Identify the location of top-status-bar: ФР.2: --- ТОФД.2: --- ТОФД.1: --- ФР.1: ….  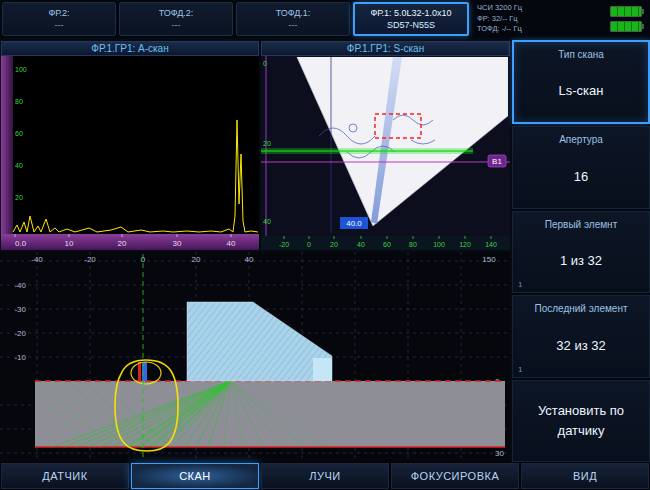
(325, 19).